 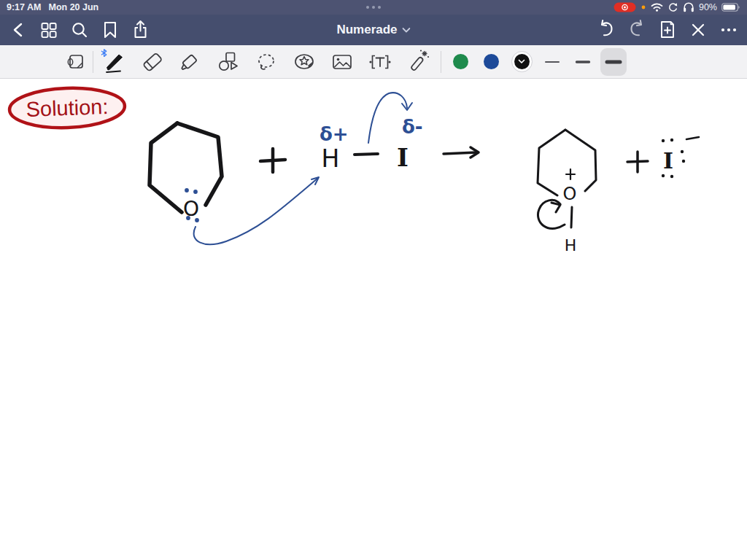 I want to click on eraser-icon, so click(x=152, y=62).